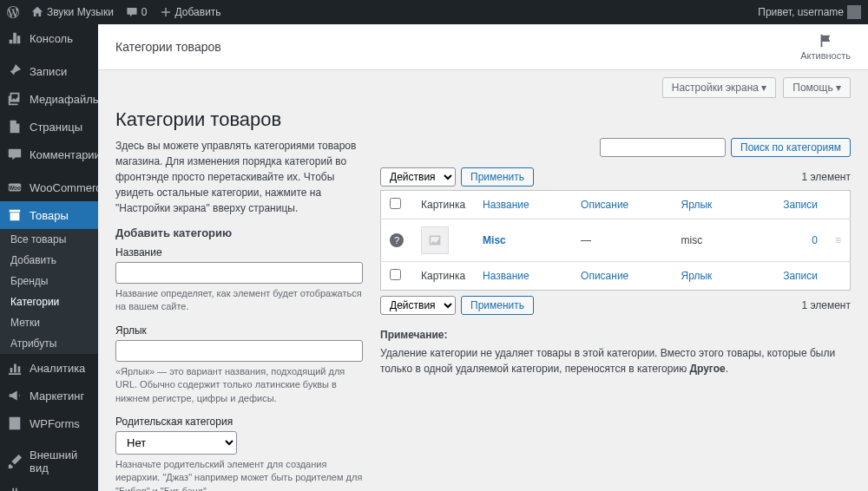 The image size is (868, 491). What do you see at coordinates (604, 205) in the screenshot?
I see `col-desc-head: Описание` at bounding box center [604, 205].